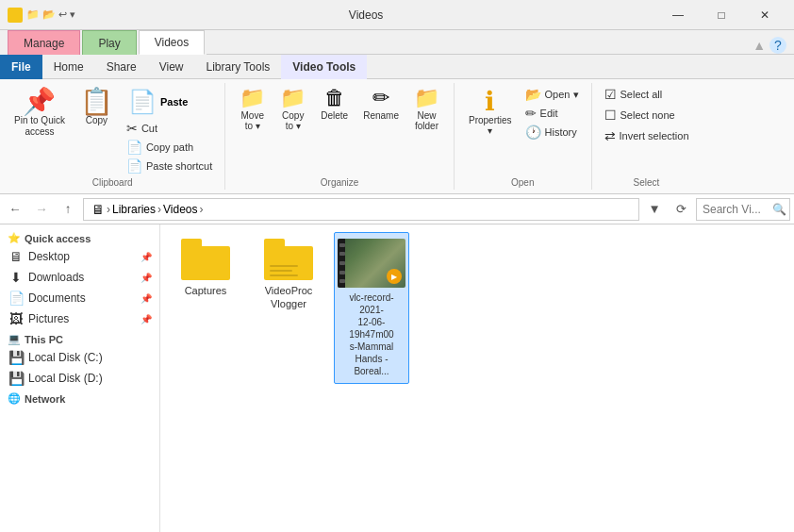 The width and height of the screenshot is (794, 532). I want to click on menu-library-tools: Library Tools, so click(239, 67).